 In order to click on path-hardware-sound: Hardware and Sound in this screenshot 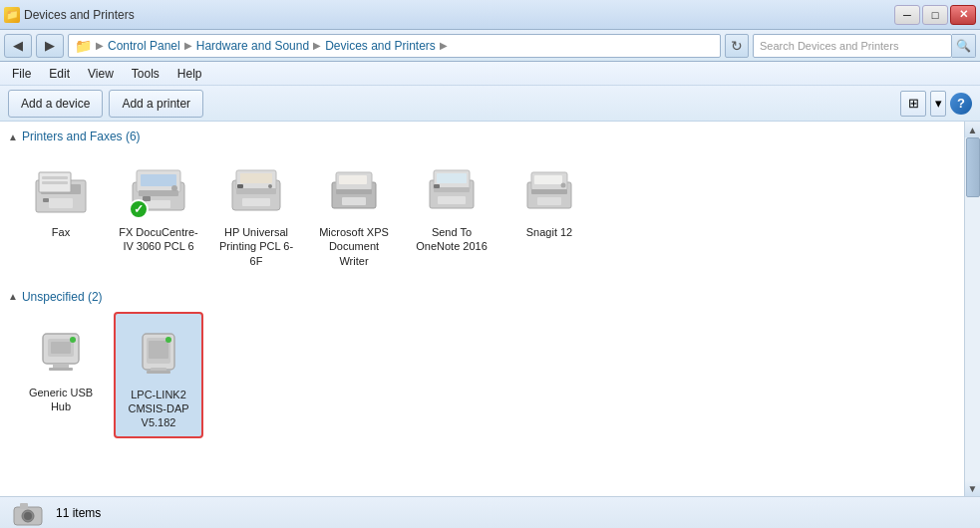, I will do `click(253, 46)`.